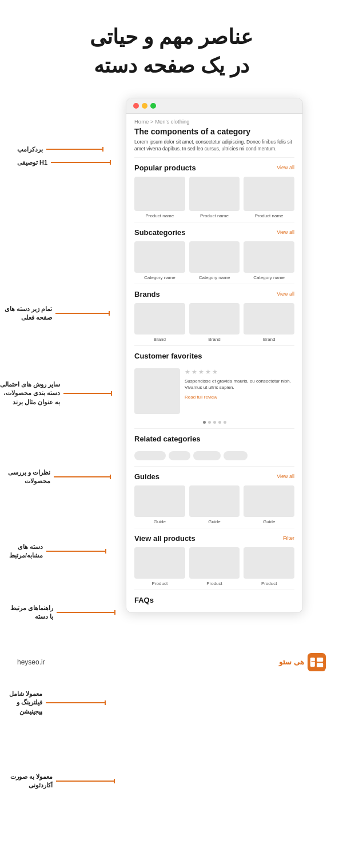  I want to click on annotation-related: دسته هایمشابه/مرتبط, so click(58, 551).